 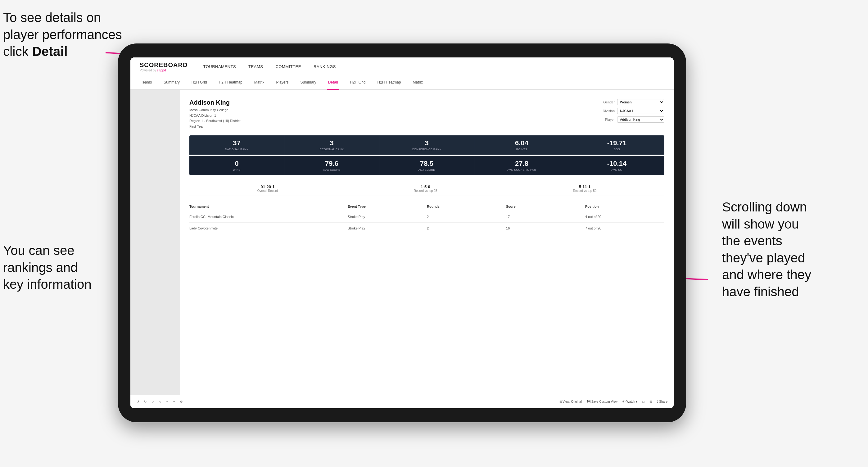 I want to click on player-year: First Year, so click(x=196, y=127).